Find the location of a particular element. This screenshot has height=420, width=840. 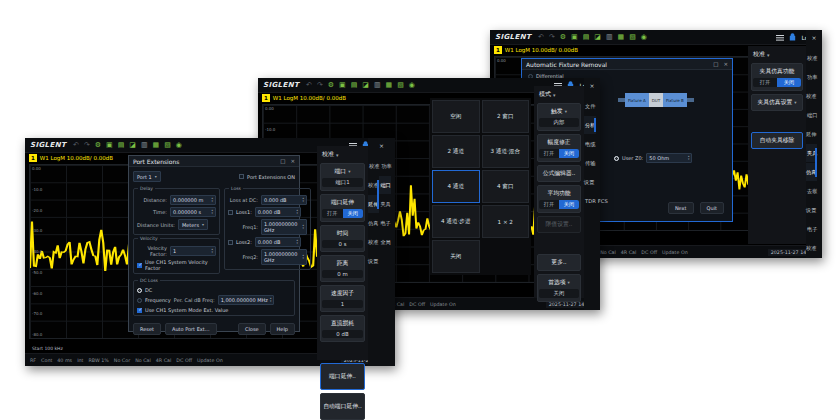

time-item: 时间 0 s is located at coordinates (342, 238).